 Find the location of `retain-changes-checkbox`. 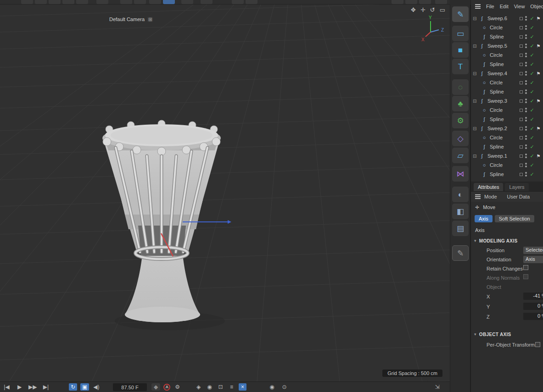

retain-changes-checkbox is located at coordinates (526, 268).